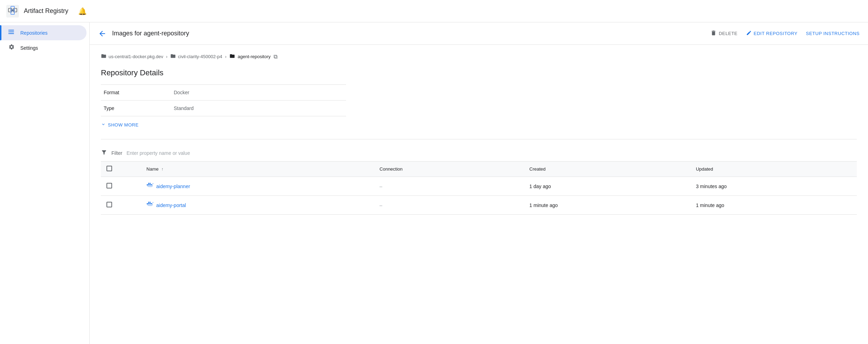 The height and width of the screenshot is (344, 868). I want to click on table-row: aidemy-portal – 1 minute ago 1 minute ag…, so click(479, 205).